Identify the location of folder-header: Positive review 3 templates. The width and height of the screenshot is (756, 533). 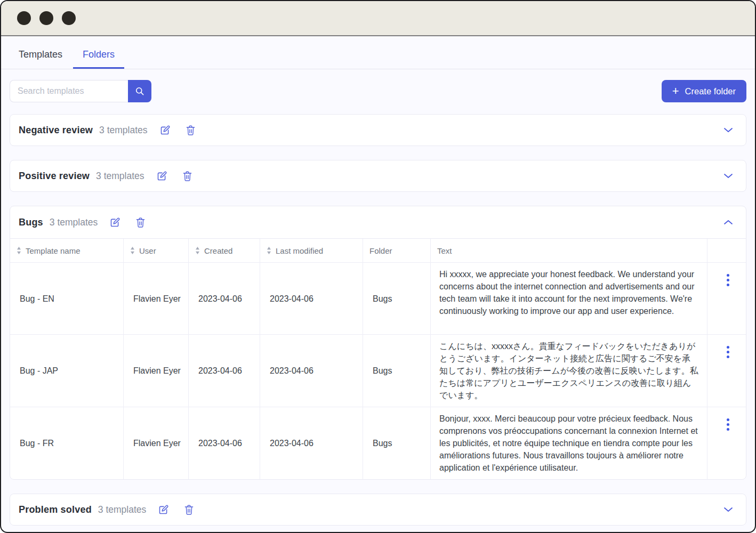
(378, 176).